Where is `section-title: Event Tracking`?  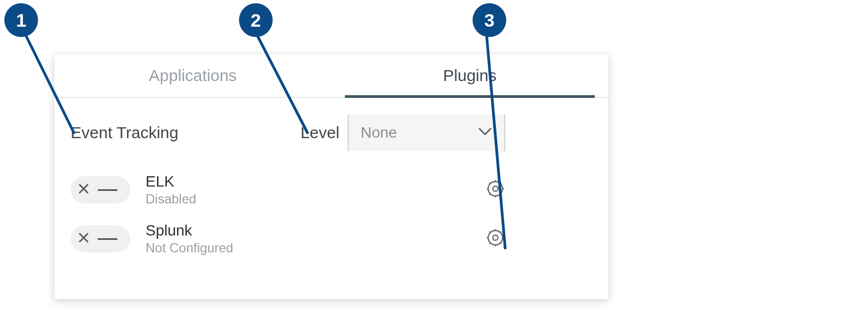 section-title: Event Tracking is located at coordinates (124, 133).